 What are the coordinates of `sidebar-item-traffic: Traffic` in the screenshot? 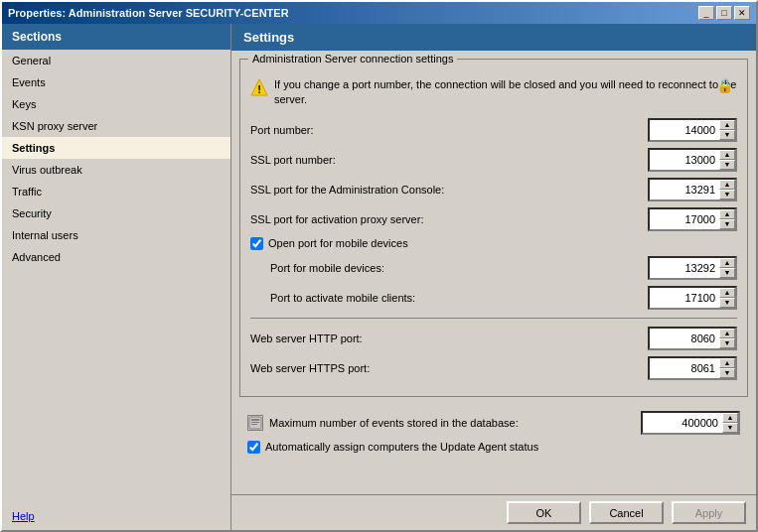 It's located at (116, 192).